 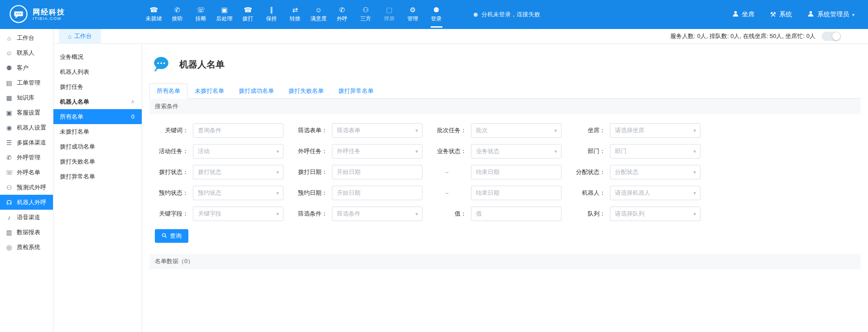 What do you see at coordinates (272, 14) in the screenshot?
I see `toolbar-hold-button: ∥保持` at bounding box center [272, 14].